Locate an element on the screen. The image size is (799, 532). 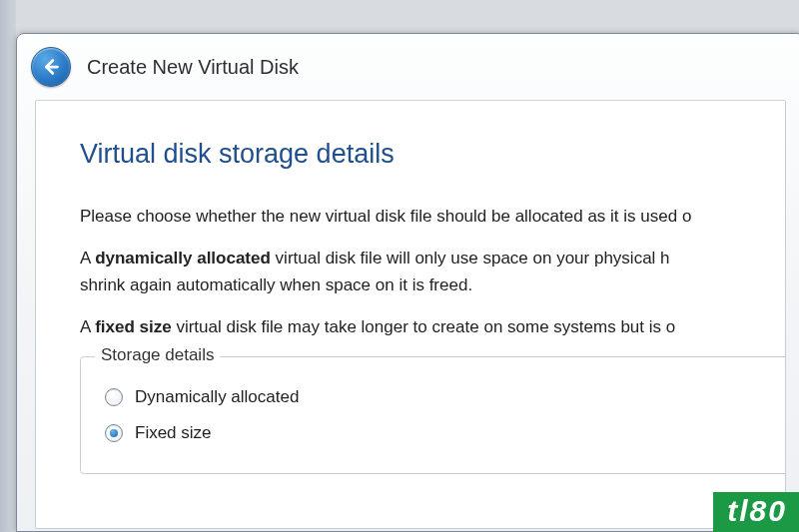
group-legend: Storage details is located at coordinates (158, 355).